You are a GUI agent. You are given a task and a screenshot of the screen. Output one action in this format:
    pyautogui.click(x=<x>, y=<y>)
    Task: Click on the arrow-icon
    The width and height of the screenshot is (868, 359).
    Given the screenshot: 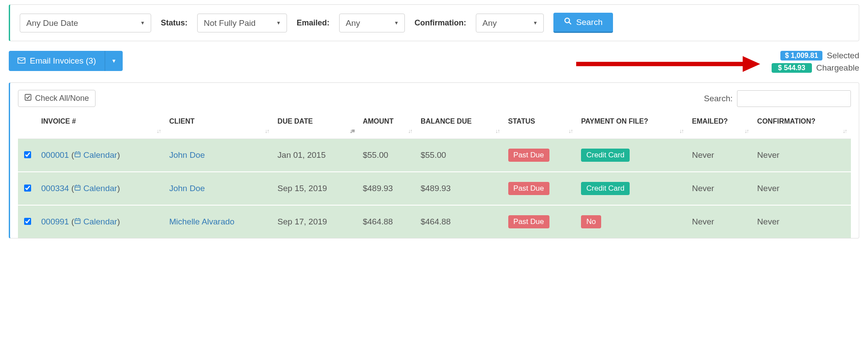 What is the action you would take?
    pyautogui.click(x=668, y=64)
    